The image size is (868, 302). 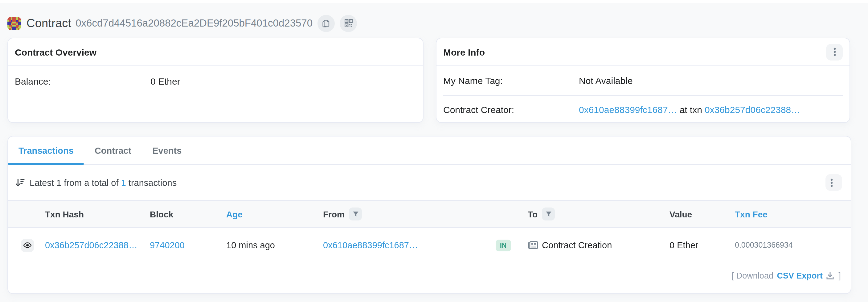 What do you see at coordinates (275, 214) in the screenshot?
I see `col-age-sort: Age` at bounding box center [275, 214].